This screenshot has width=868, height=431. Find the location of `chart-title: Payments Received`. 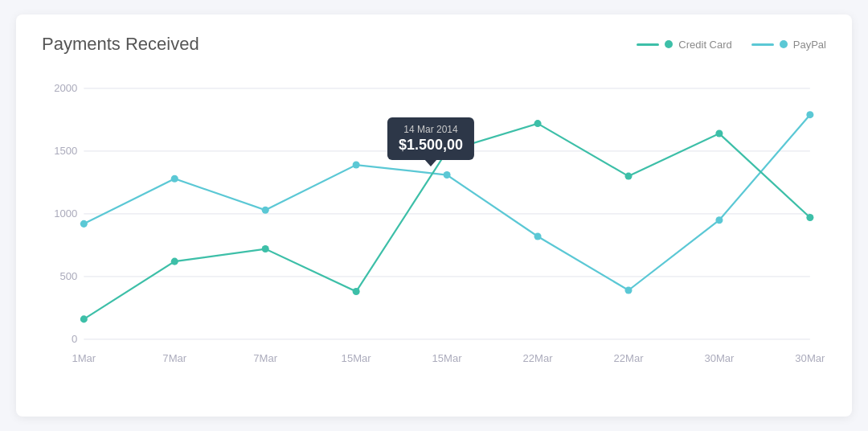

chart-title: Payments Received is located at coordinates (121, 44).